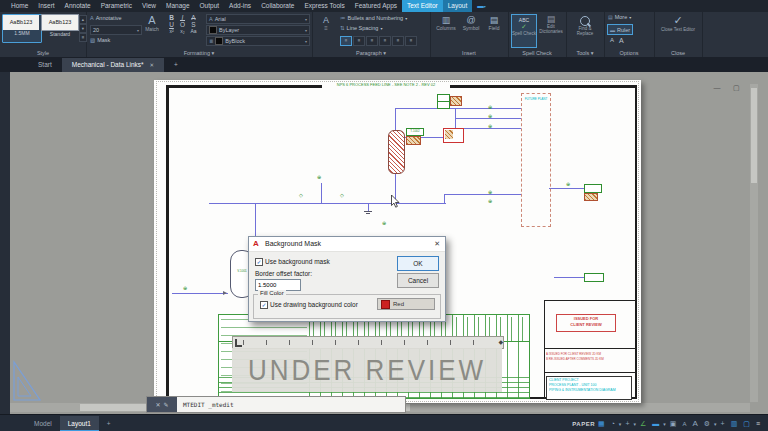 This screenshot has height=431, width=768. What do you see at coordinates (754, 136) in the screenshot?
I see `vertical-scrollbar-thumb` at bounding box center [754, 136].